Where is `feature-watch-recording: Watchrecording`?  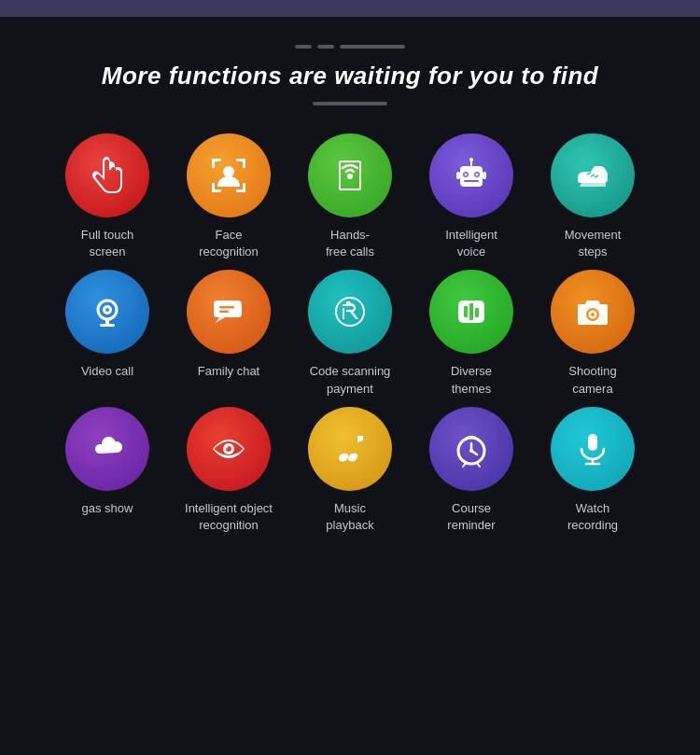
feature-watch-recording: Watchrecording is located at coordinates (593, 470).